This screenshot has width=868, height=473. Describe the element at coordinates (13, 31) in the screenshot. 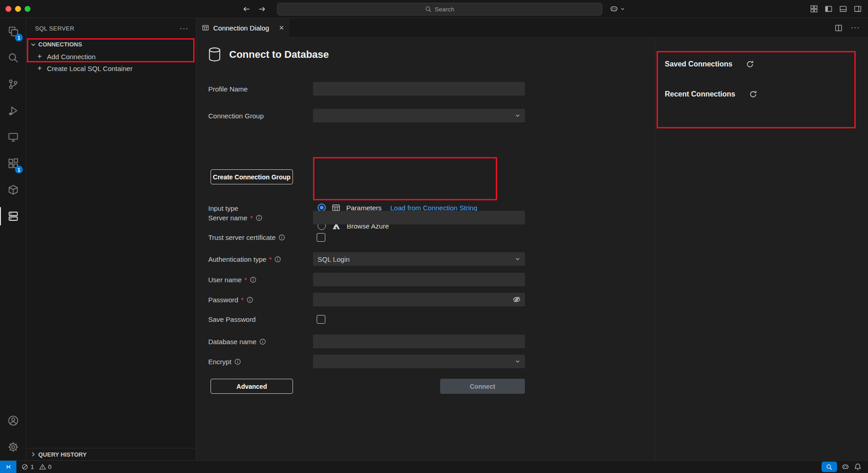

I see `activity-explorer: 1` at that location.